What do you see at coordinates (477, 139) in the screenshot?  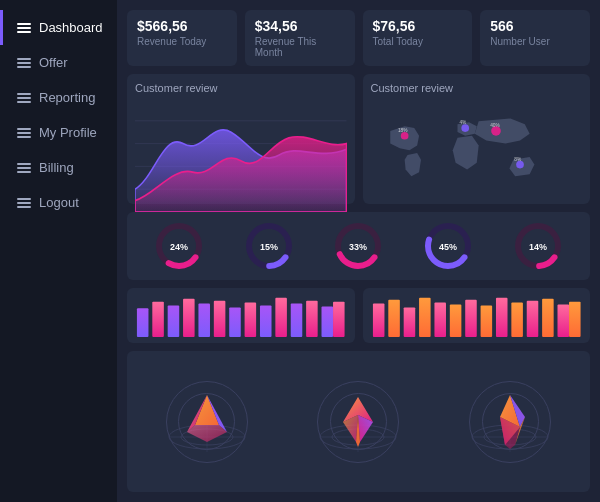 I see `world-map-card: Customer review` at bounding box center [477, 139].